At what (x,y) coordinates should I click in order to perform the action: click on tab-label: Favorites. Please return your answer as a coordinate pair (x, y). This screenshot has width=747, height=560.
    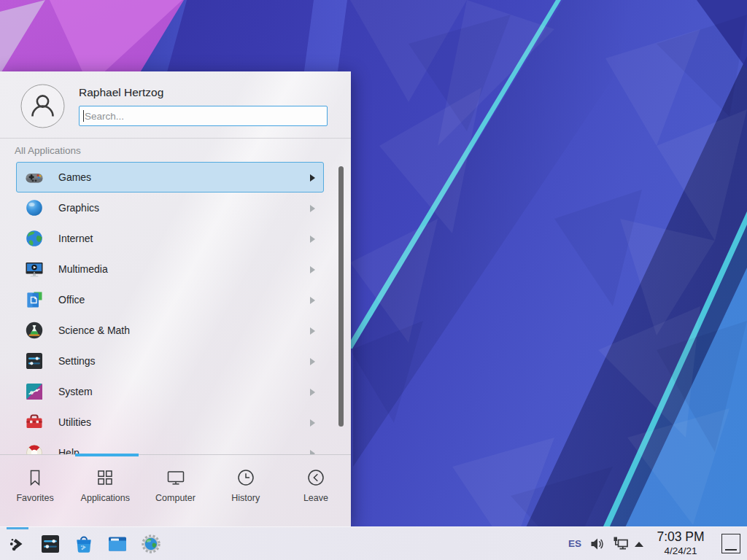
    Looking at the image, I should click on (35, 498).